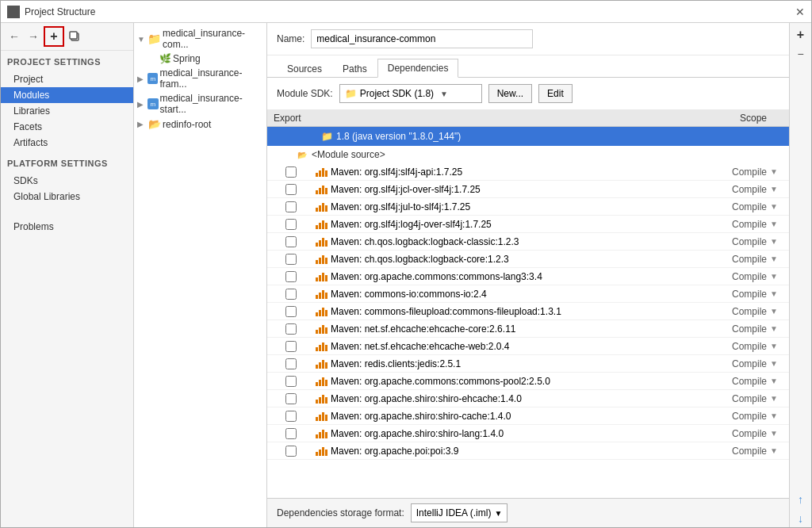 This screenshot has height=528, width=812. Describe the element at coordinates (528, 329) in the screenshot. I see `table-row: Maven: net.sf.ehcache:ehcache-core:2.6.1…` at that location.